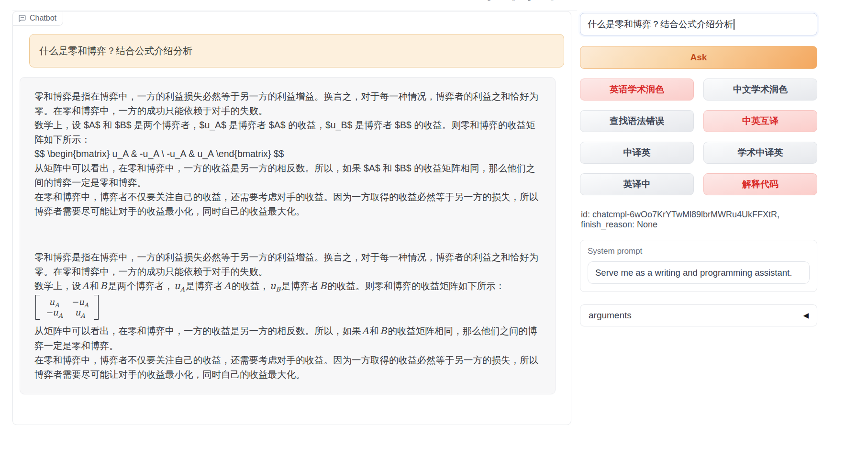 Image resolution: width=868 pixels, height=460 pixels. What do you see at coordinates (637, 121) in the screenshot?
I see `find-grammar-errors-button: 查找语法错误` at bounding box center [637, 121].